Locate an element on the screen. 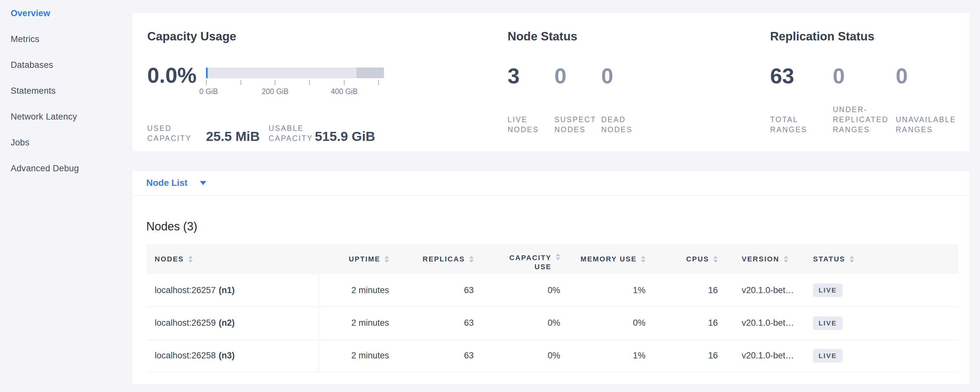  axis-label-200: 200 GiB is located at coordinates (275, 91).